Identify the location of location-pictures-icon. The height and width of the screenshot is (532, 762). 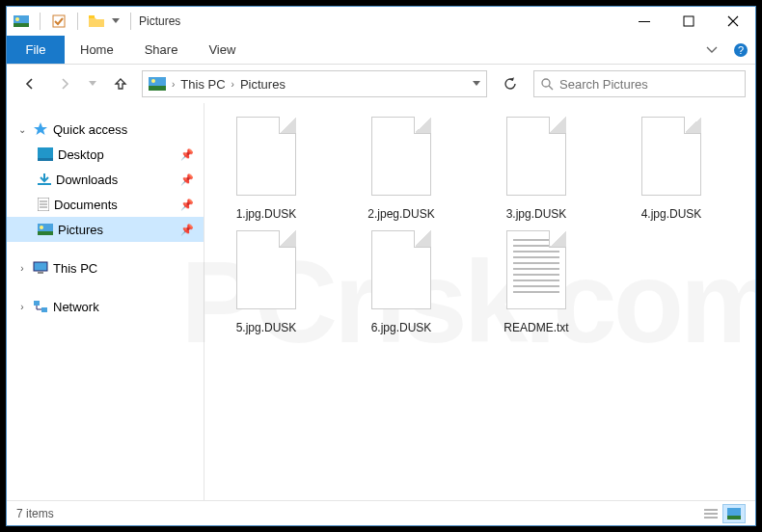
(157, 84).